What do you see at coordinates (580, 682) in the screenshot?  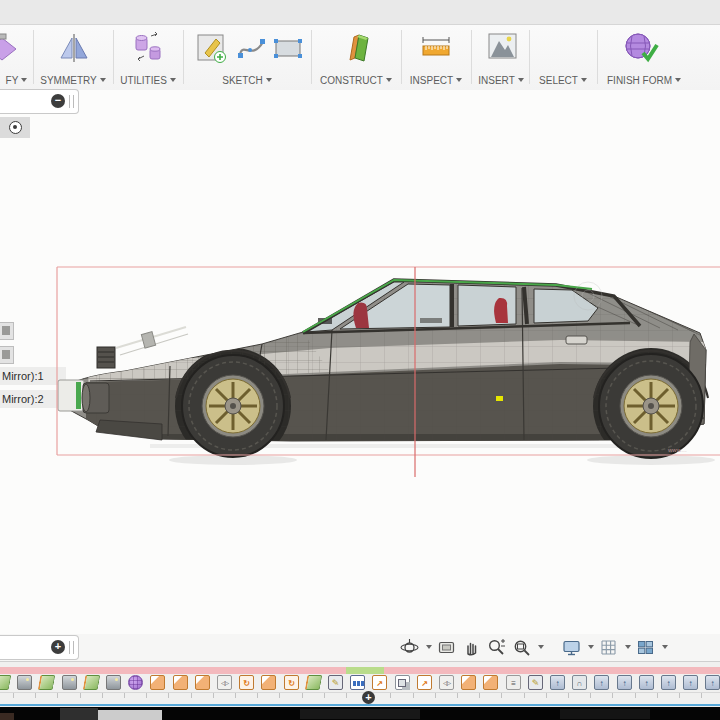 I see `timeline-feature-fillet` at bounding box center [580, 682].